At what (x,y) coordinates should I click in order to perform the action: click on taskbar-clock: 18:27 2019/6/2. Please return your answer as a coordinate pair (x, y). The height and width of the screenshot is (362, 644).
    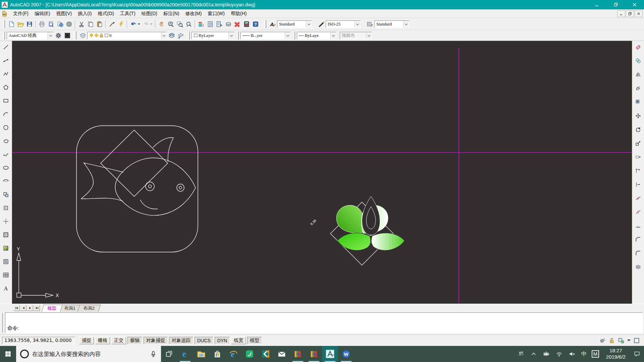
    Looking at the image, I should click on (616, 354).